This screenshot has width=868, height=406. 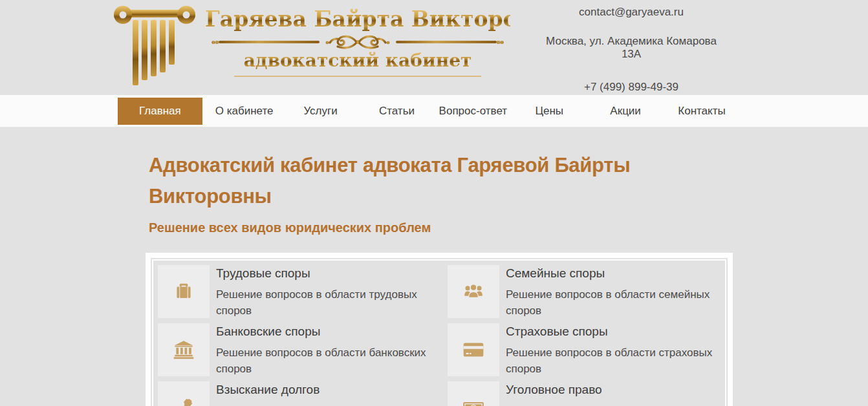 What do you see at coordinates (358, 42) in the screenshot?
I see `flourish-ornament-icon` at bounding box center [358, 42].